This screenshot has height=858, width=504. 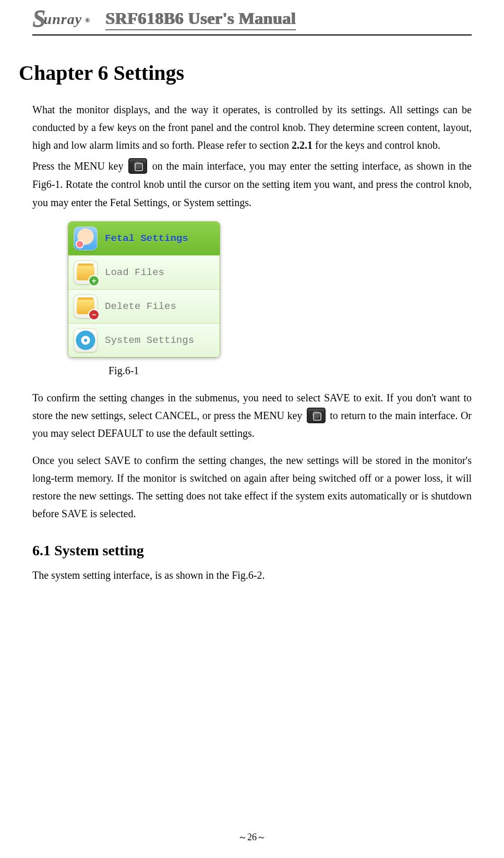 I want to click on para2-text-a: Press the MENU key, so click(x=79, y=166).